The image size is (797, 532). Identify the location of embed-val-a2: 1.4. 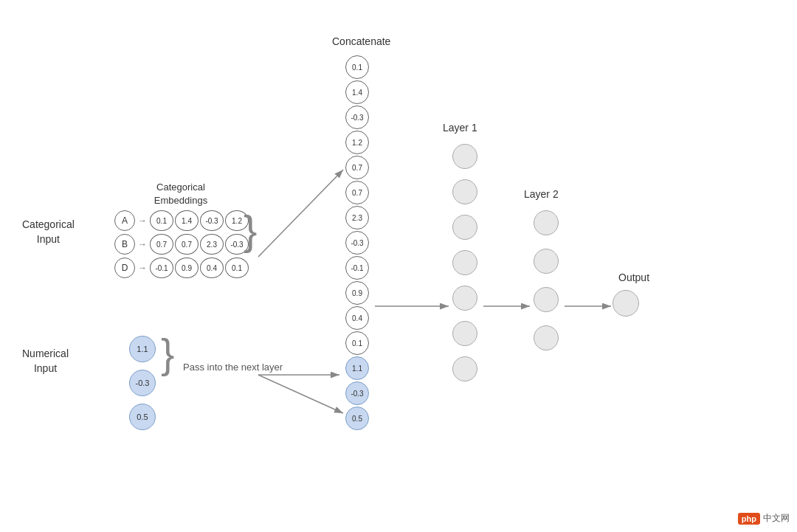
(187, 221).